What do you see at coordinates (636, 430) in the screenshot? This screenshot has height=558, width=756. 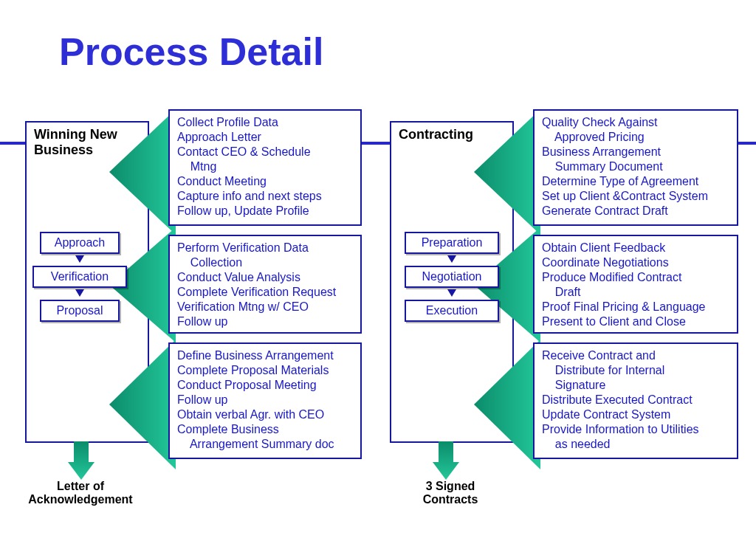 I see `detail-line: Provide Information to Utilities` at bounding box center [636, 430].